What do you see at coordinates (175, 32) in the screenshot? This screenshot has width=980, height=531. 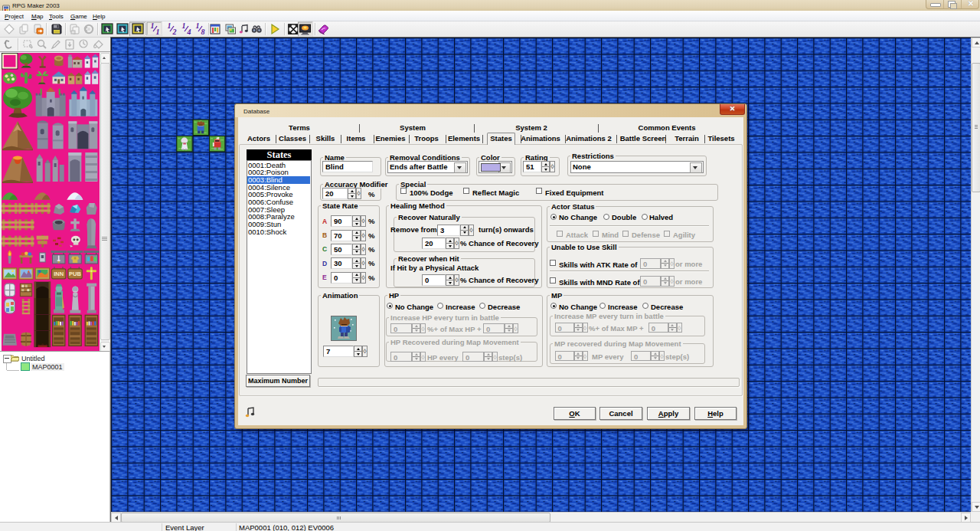 I see `svg-text: 2` at bounding box center [175, 32].